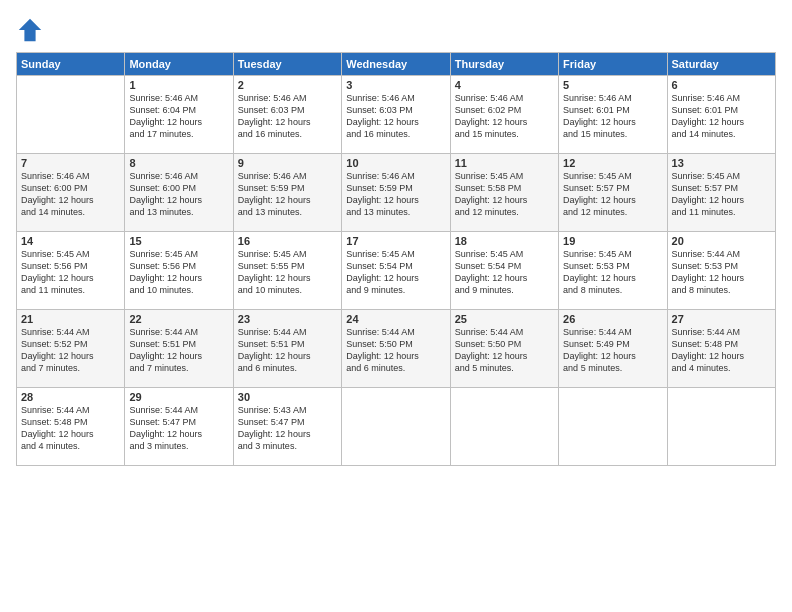 The width and height of the screenshot is (792, 612). I want to click on day-number: 27, so click(722, 319).